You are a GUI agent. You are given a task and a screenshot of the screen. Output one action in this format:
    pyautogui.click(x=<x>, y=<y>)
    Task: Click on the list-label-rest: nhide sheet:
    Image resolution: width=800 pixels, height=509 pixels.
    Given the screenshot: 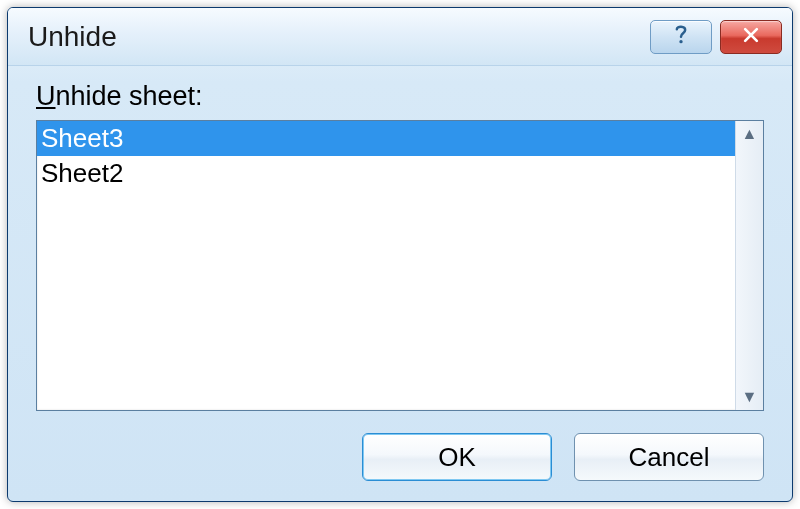 What is the action you would take?
    pyautogui.click(x=130, y=96)
    